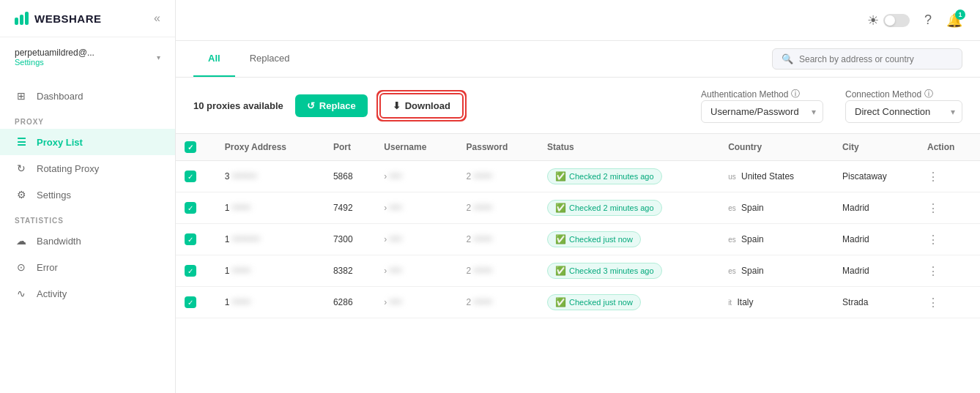 This screenshot has height=393, width=980. Describe the element at coordinates (422, 105) in the screenshot. I see `download-highlight: ⬇ Download` at that location.